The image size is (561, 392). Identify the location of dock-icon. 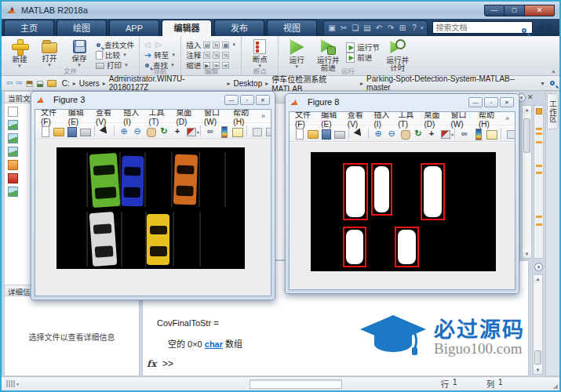
(268, 132).